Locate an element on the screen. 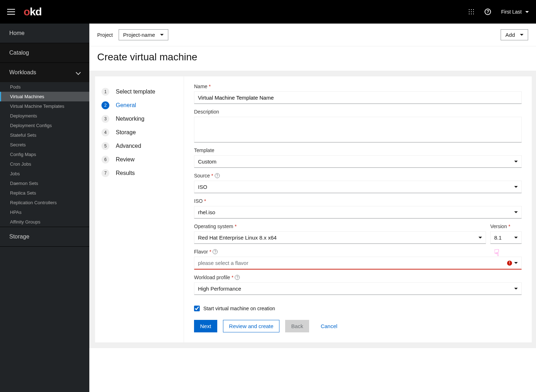 The width and height of the screenshot is (536, 392). project-label: Project is located at coordinates (105, 35).